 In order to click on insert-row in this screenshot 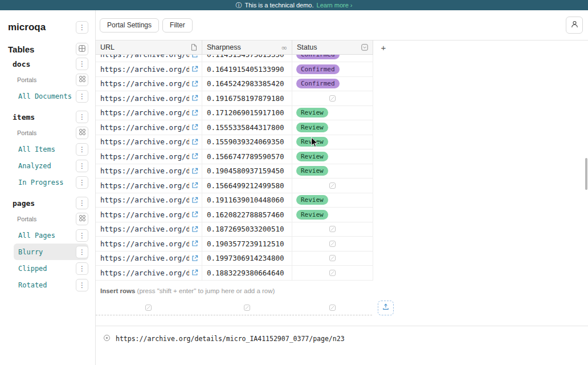, I will do `click(342, 308)`.